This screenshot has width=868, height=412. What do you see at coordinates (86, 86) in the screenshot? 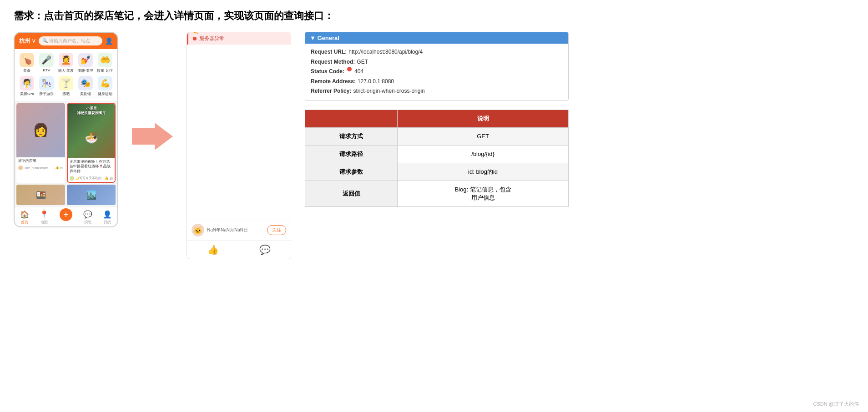
I see `cat-gallery: 🎭 美刻馆` at bounding box center [86, 86].